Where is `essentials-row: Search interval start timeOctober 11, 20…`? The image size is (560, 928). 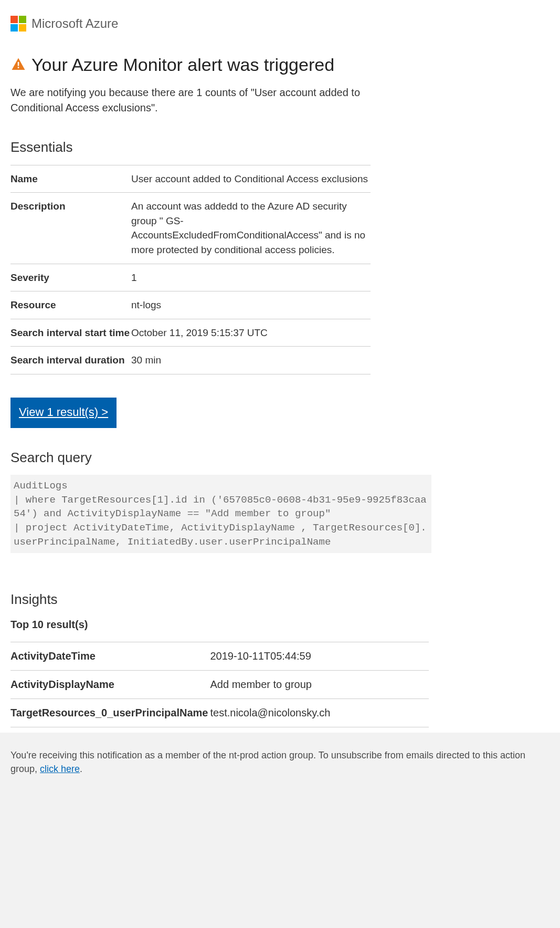 essentials-row: Search interval start timeOctober 11, 20… is located at coordinates (191, 333).